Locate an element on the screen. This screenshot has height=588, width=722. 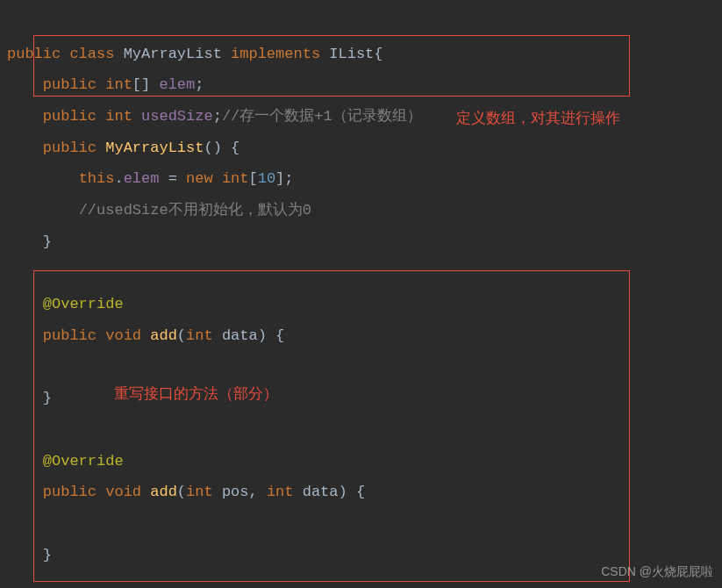
code-line: public void add(int pos, int data) { is located at coordinates (186, 491).